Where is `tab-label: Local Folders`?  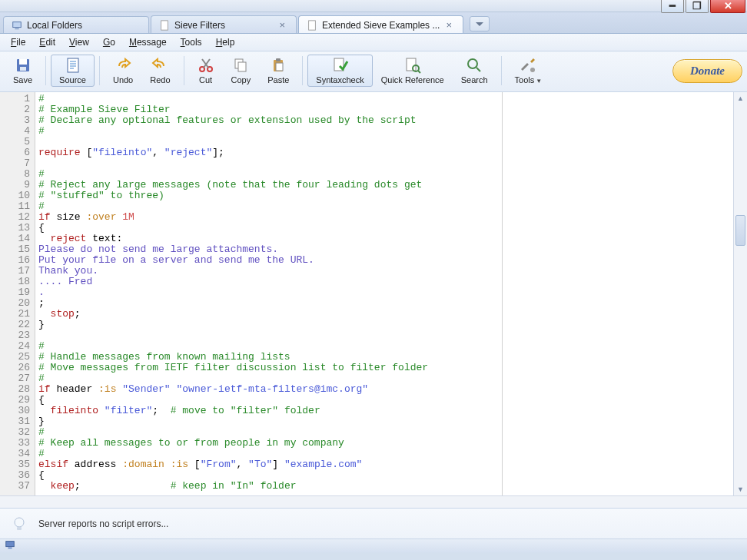 tab-label: Local Folders is located at coordinates (83, 25).